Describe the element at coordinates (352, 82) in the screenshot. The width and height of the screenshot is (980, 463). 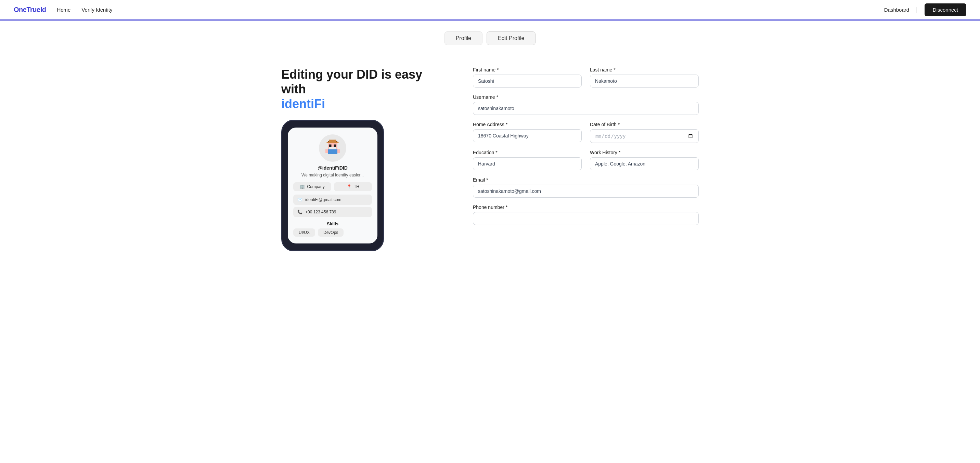
I see `hero-title-line1: Editing your DID is easy with` at that location.